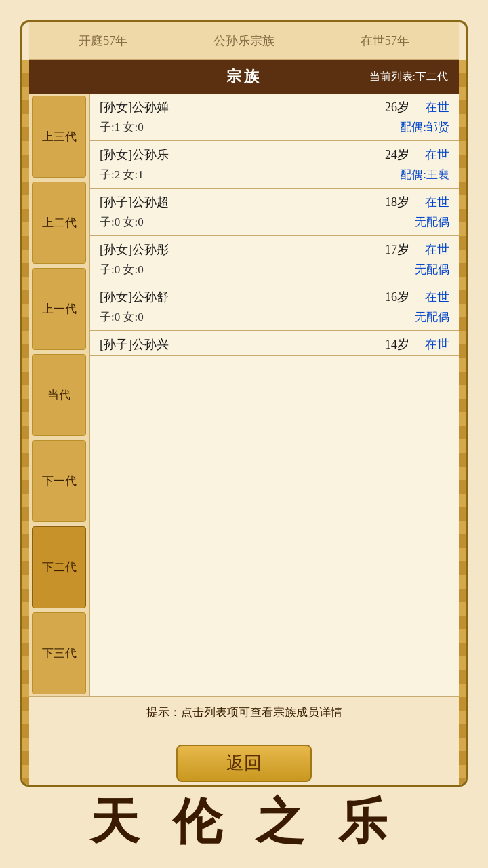 This screenshot has width=488, height=868. Describe the element at coordinates (385, 41) in the screenshot. I see `peek-item-3: 在世57年` at that location.